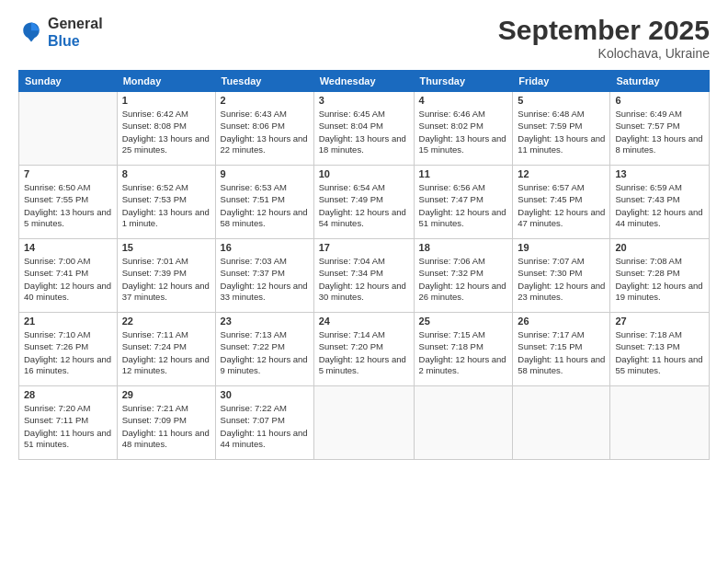 This screenshot has width=728, height=563. What do you see at coordinates (364, 199) in the screenshot?
I see `cell-content: 10Sunrise: 6:54 AMSunset: 7:49 PMDayligh…` at bounding box center [364, 199].